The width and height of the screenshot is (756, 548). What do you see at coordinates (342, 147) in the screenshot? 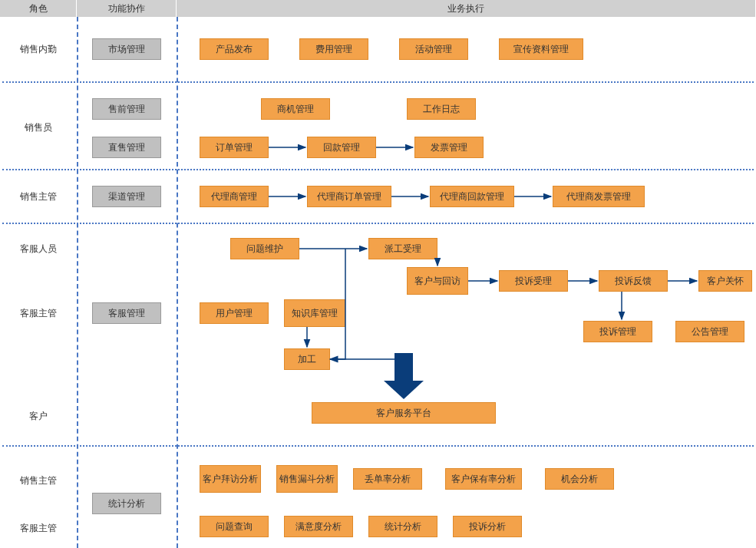
I see `box-payment-mgmt: 回款管理` at bounding box center [342, 147].